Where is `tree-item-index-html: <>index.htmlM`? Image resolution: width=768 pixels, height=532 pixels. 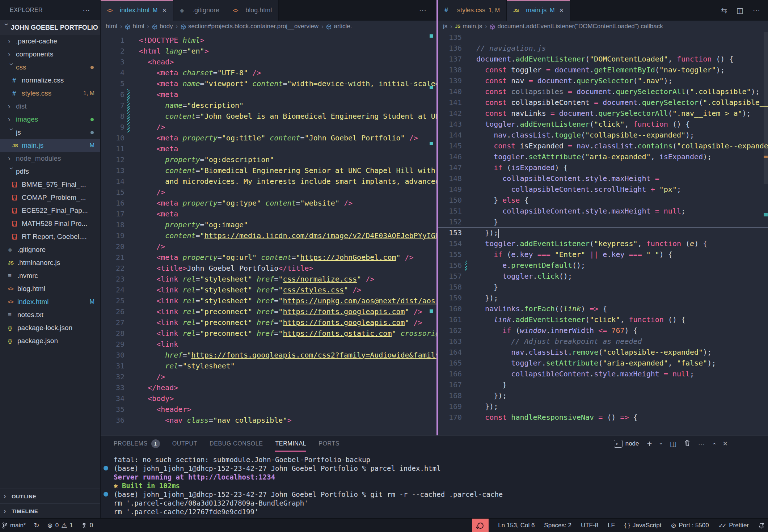
tree-item-index-html: <>index.htmlM is located at coordinates (50, 302).